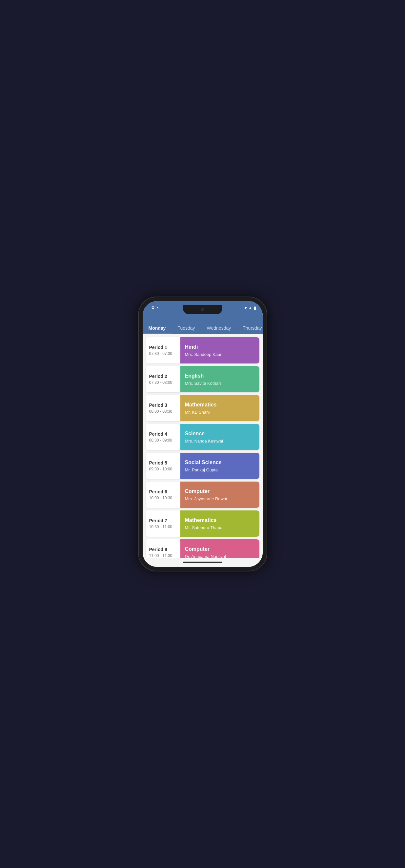  Describe the element at coordinates (250, 308) in the screenshot. I see `signal-icon: ▲` at that location.